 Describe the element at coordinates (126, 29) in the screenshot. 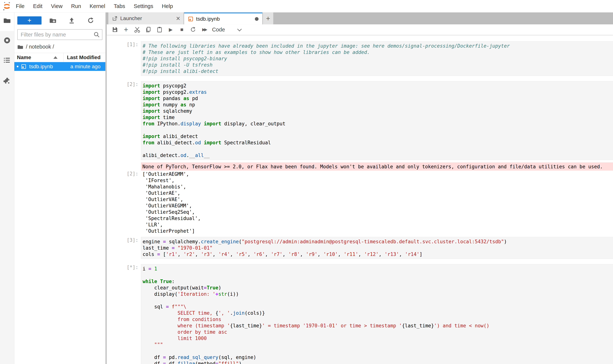

I see `add-cell-icon: +` at that location.